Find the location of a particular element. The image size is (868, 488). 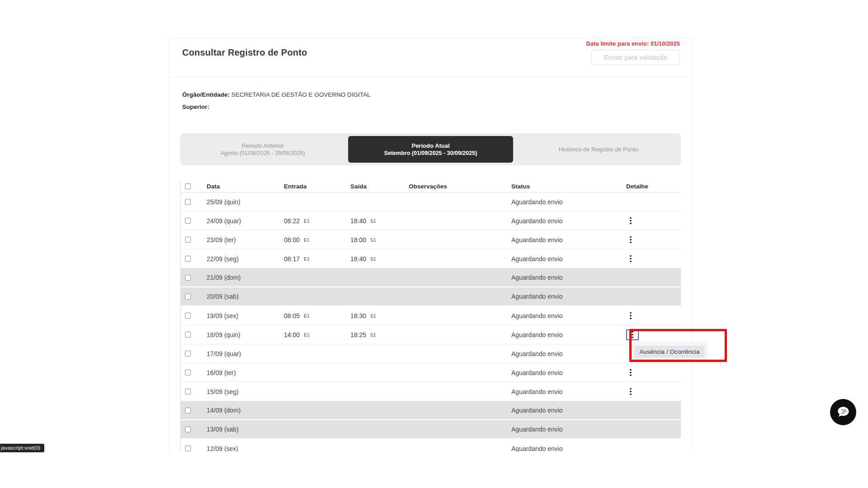

tab-sublabel: Agosto (01/08/2025 - 29/08/2025) is located at coordinates (263, 154).